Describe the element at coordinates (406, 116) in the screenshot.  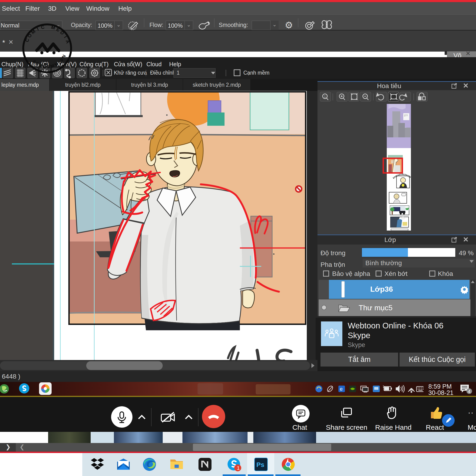
I see `svg-text: 3??` at that location.